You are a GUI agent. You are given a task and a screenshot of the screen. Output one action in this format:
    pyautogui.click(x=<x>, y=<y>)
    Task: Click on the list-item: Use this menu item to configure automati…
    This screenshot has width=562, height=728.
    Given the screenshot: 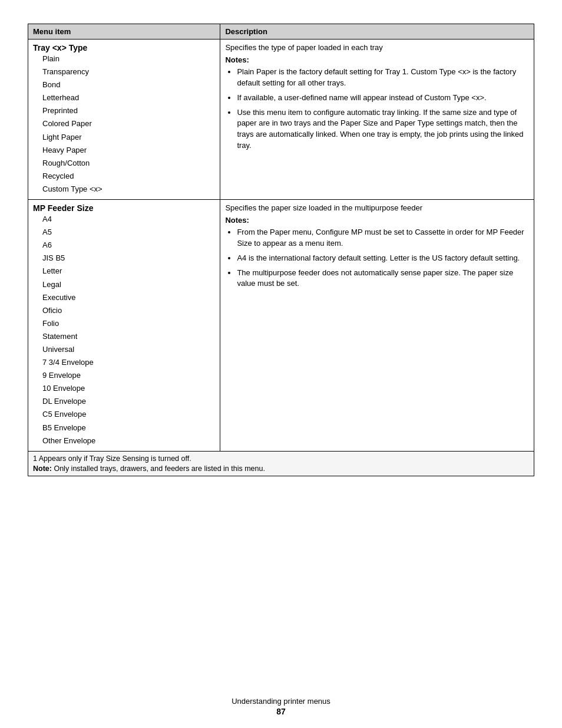 What is the action you would take?
    pyautogui.click(x=383, y=130)
    